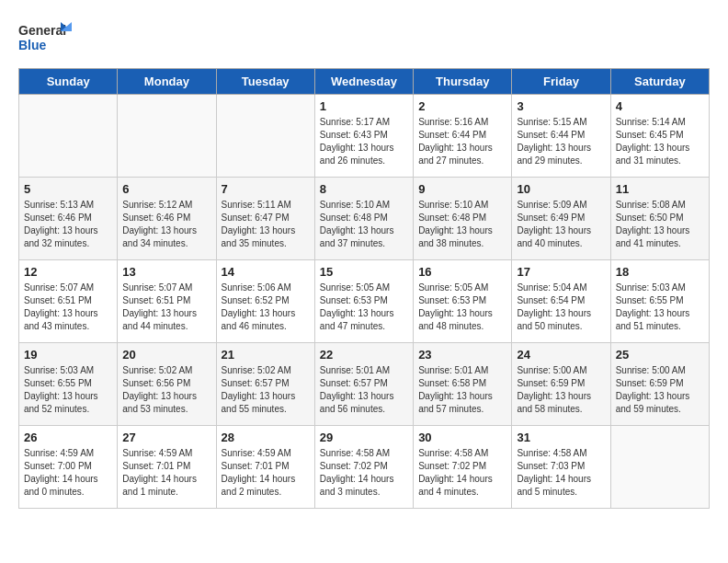  Describe the element at coordinates (68, 302) in the screenshot. I see `calendar-cell: 12Sunrise: 5:07 AM Sunset: 6:51 PM Dayli…` at that location.